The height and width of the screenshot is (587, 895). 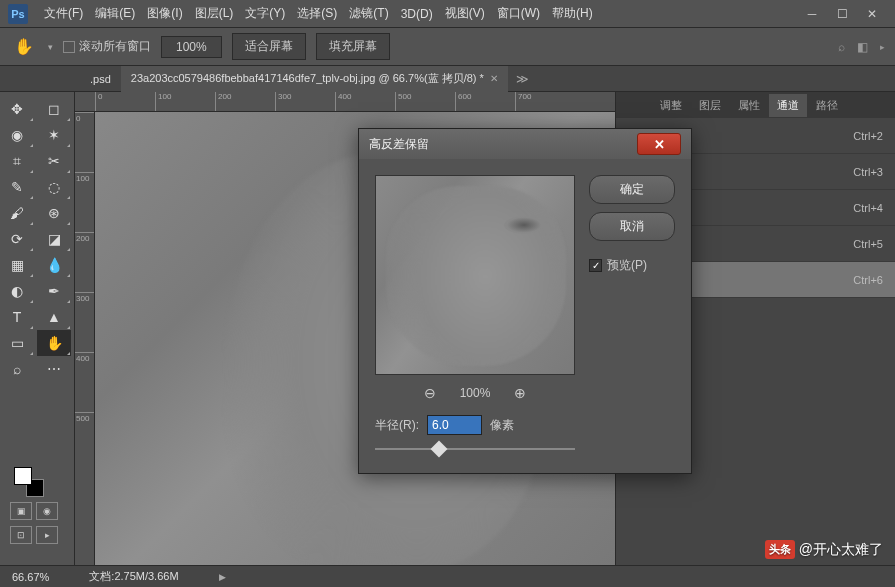 What do you see at coordinates (345, 102) in the screenshot?
I see `horizontal-ruler: 0100200300400500600700` at bounding box center [345, 102].